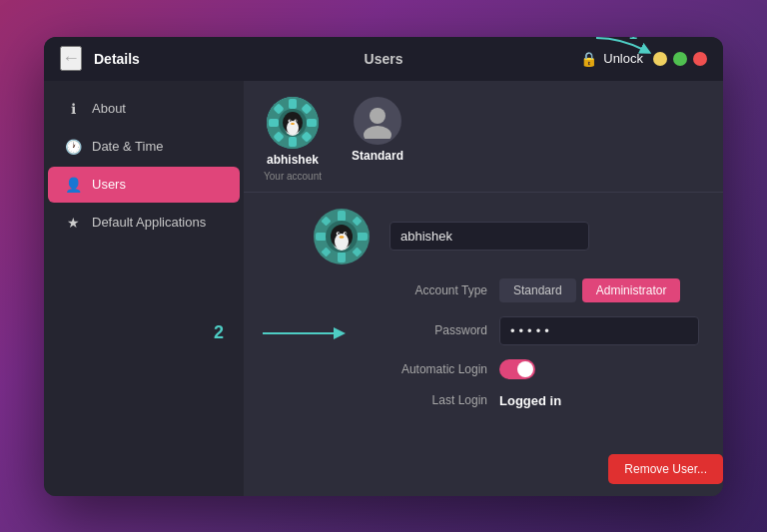  What do you see at coordinates (665, 469) in the screenshot?
I see `remove-user-button: Remove User...` at bounding box center [665, 469].